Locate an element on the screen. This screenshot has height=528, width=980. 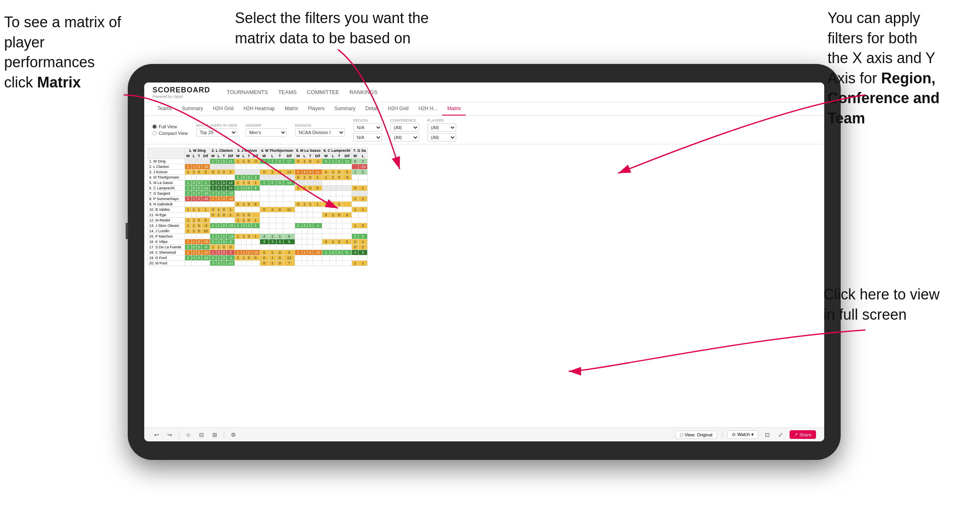
matrix-cell-Dif: -8 is located at coordinates (206, 248).